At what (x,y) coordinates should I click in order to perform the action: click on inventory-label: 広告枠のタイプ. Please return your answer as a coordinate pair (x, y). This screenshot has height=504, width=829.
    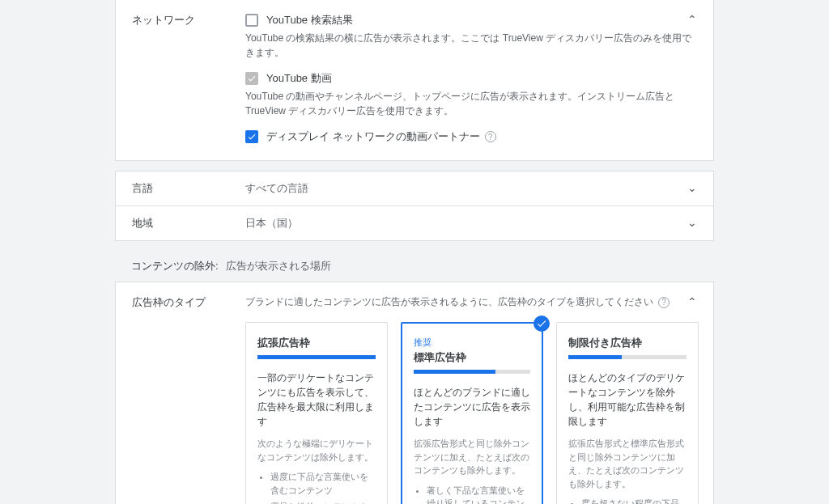
    Looking at the image, I should click on (189, 400).